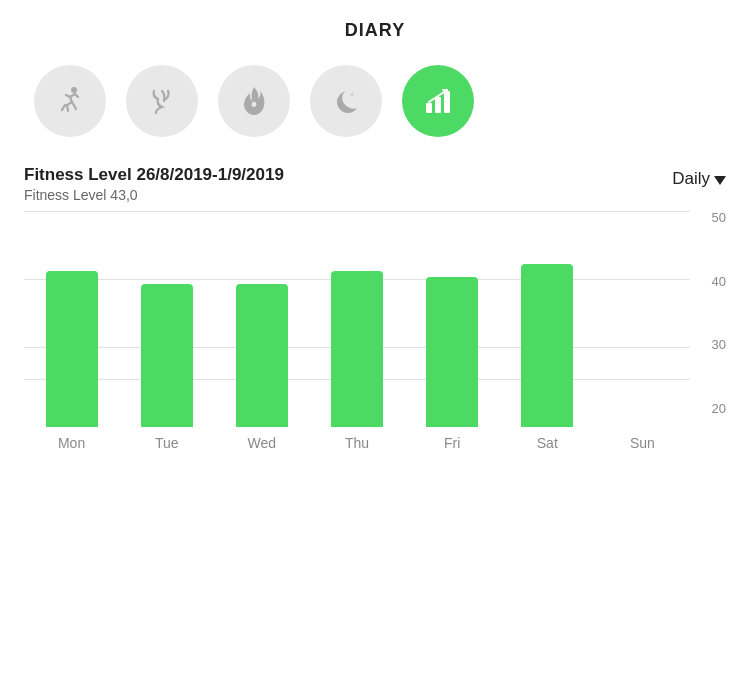  What do you see at coordinates (162, 101) in the screenshot?
I see `nutrition-icon-button` at bounding box center [162, 101].